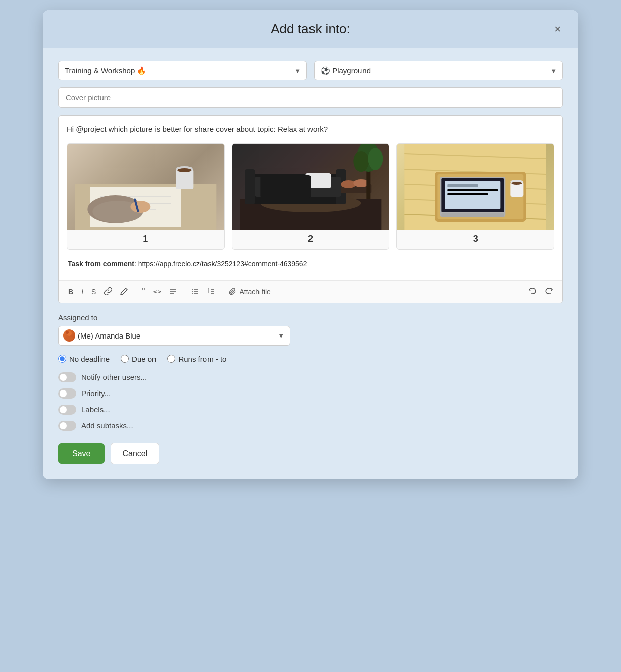 The height and width of the screenshot is (672, 621). I want to click on labels-slider, so click(67, 410).